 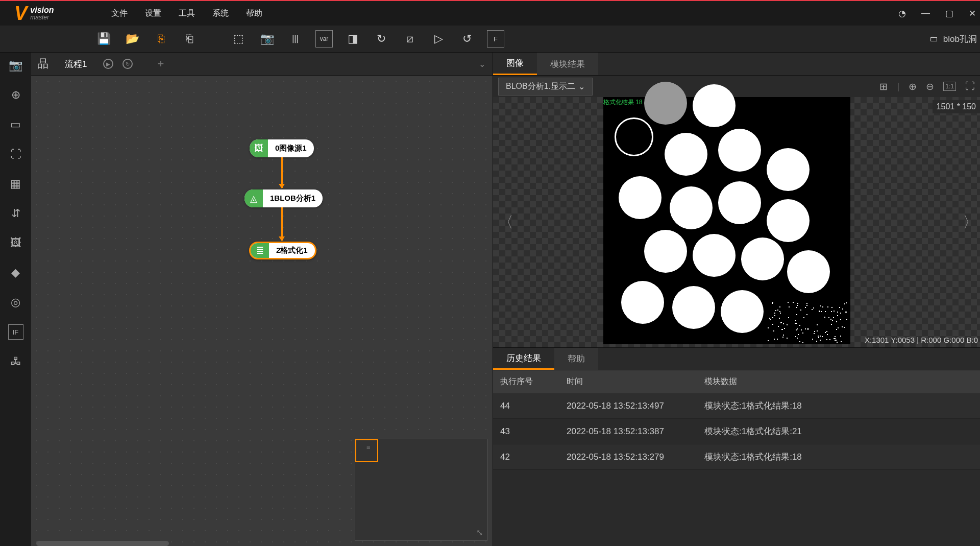 What do you see at coordinates (496, 39) in the screenshot?
I see `form-icon: F` at bounding box center [496, 39].